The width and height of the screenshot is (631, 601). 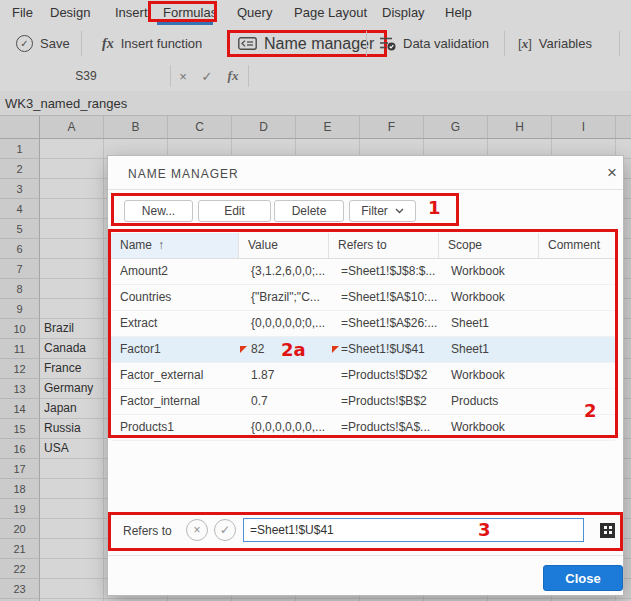 I want to click on row-header-17: 17, so click(x=20, y=469).